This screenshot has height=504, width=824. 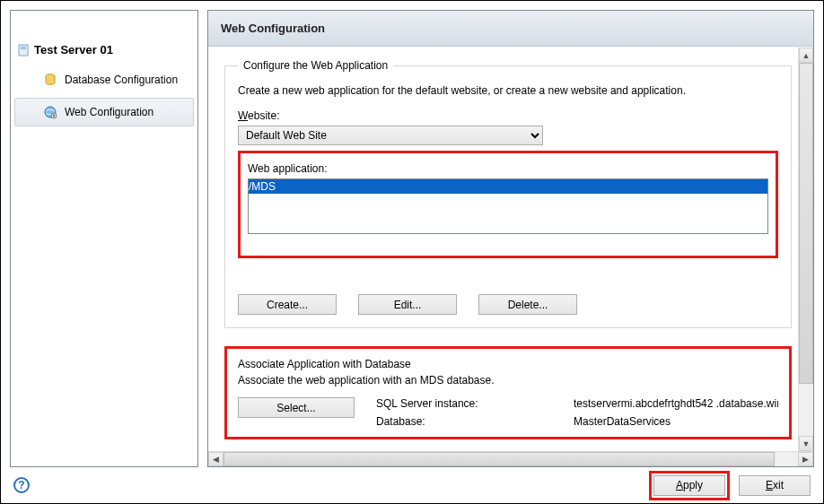 I want to click on footer: ? Apply Exit, so click(x=412, y=485).